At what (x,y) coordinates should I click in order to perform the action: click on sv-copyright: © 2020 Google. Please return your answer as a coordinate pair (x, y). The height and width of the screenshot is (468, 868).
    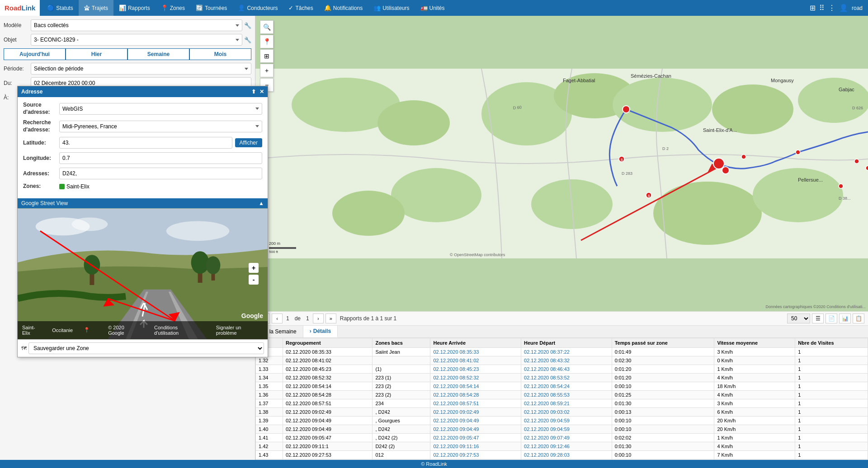
    Looking at the image, I should click on (125, 330).